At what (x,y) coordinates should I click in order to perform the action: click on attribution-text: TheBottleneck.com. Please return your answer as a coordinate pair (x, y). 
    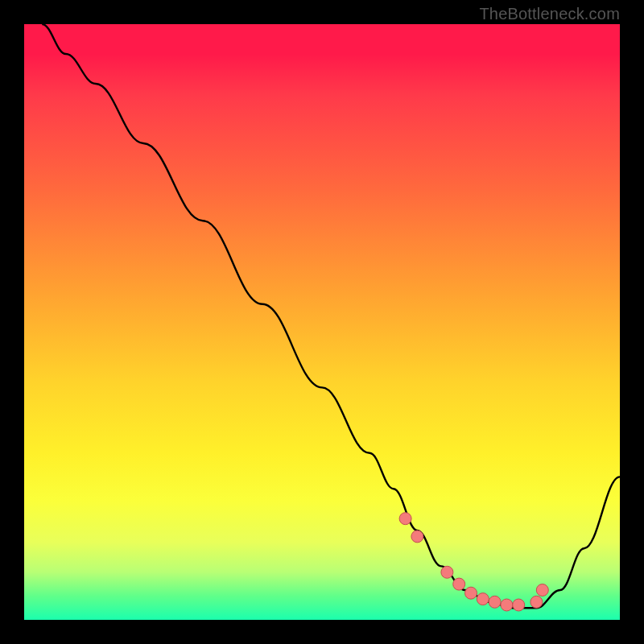
    Looking at the image, I should click on (549, 14).